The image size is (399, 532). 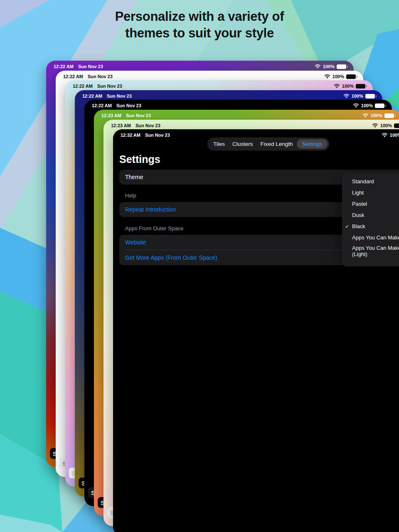 I want to click on checkmark-icon: ✓, so click(x=347, y=227).